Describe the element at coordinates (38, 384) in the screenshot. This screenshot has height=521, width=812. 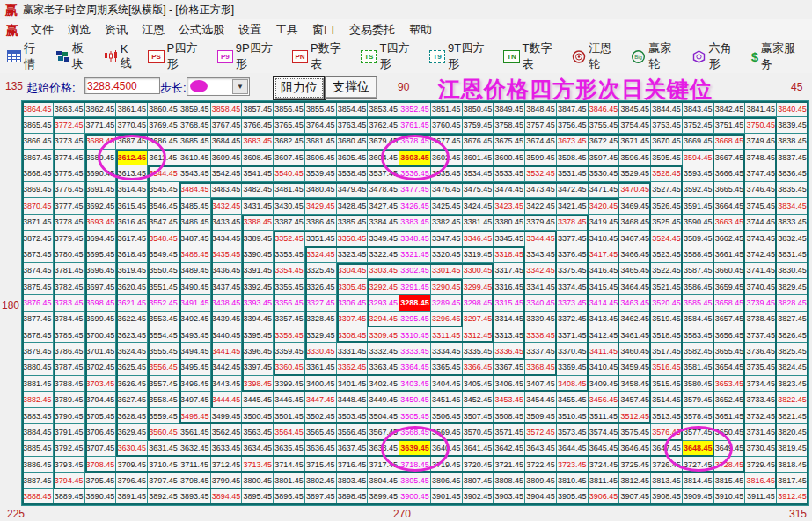
I see `price-cell: 3881.45` at that location.